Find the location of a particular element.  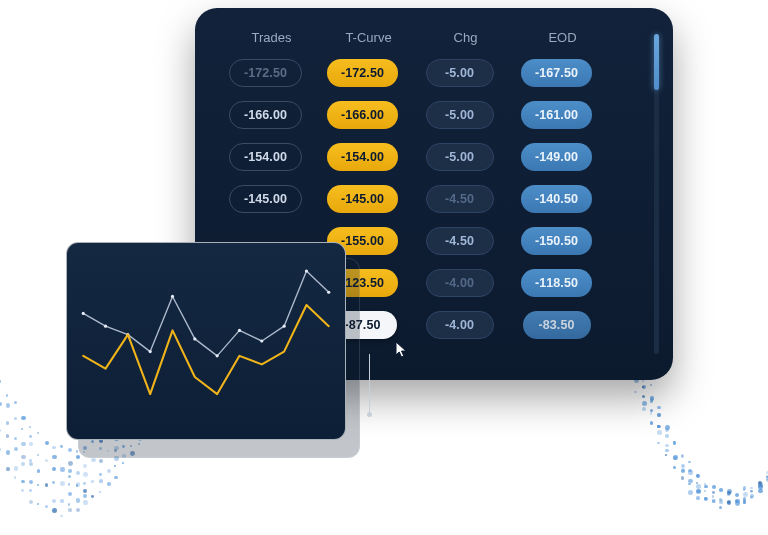

cell-eod: -161.00 is located at coordinates (556, 115).